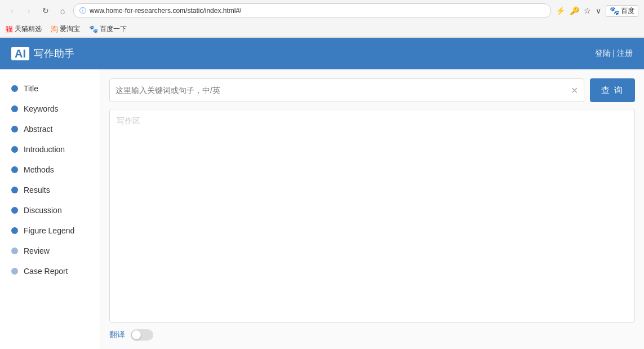 The width and height of the screenshot is (644, 349). What do you see at coordinates (9, 29) in the screenshot?
I see `tianmao-icon: 猫` at bounding box center [9, 29].